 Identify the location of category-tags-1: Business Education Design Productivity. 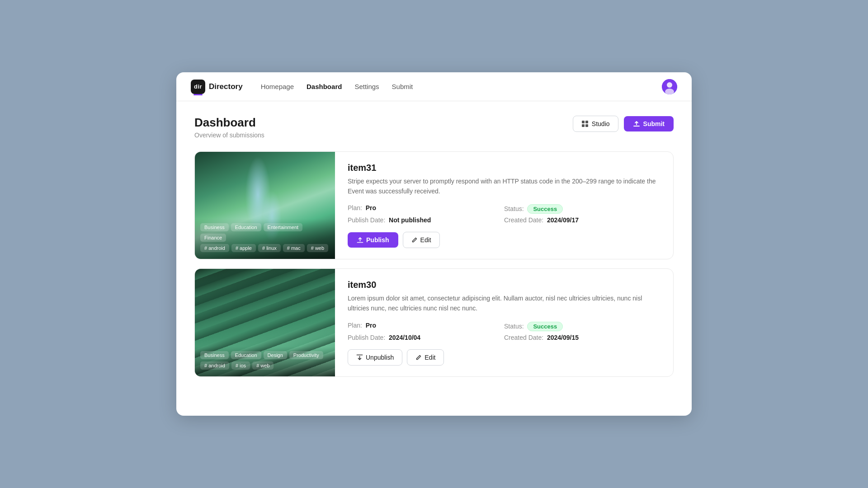
(265, 355).